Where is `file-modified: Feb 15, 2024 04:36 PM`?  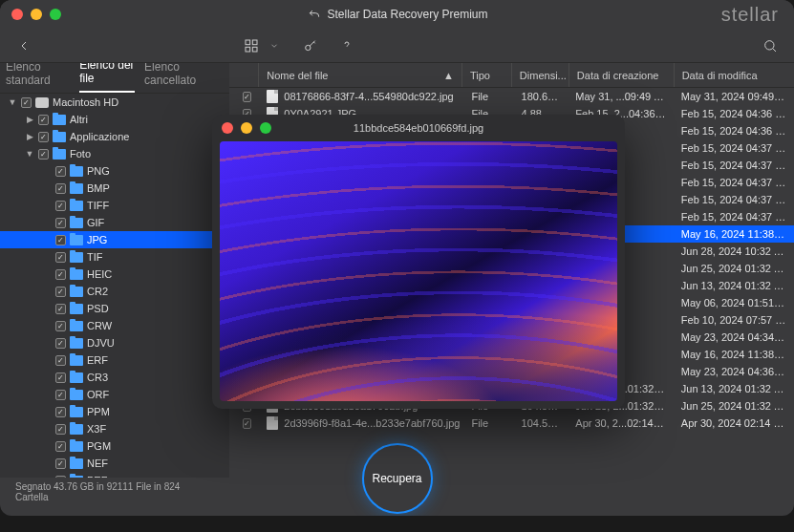 file-modified: Feb 15, 2024 04:36 PM is located at coordinates (734, 114).